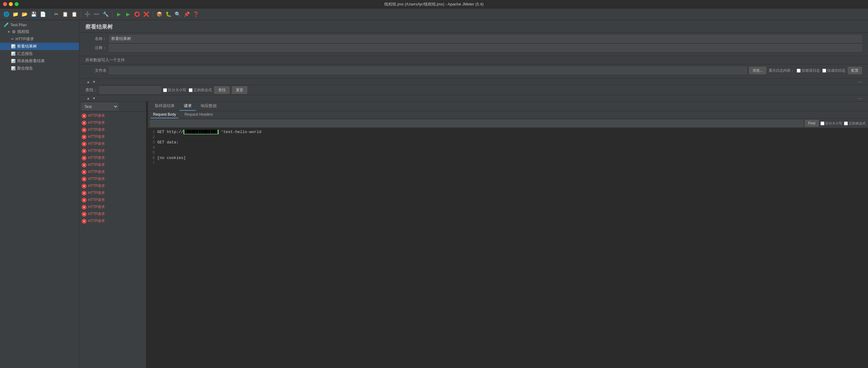  I want to click on toolbar-clear-btn: 📦, so click(159, 14).